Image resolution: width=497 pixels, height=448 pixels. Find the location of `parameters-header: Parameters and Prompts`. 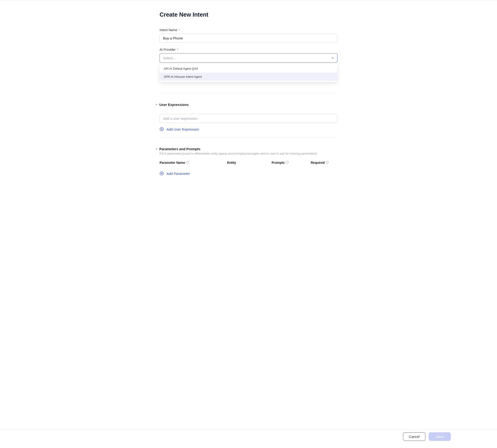

parameters-header: Parameters and Prompts is located at coordinates (246, 149).